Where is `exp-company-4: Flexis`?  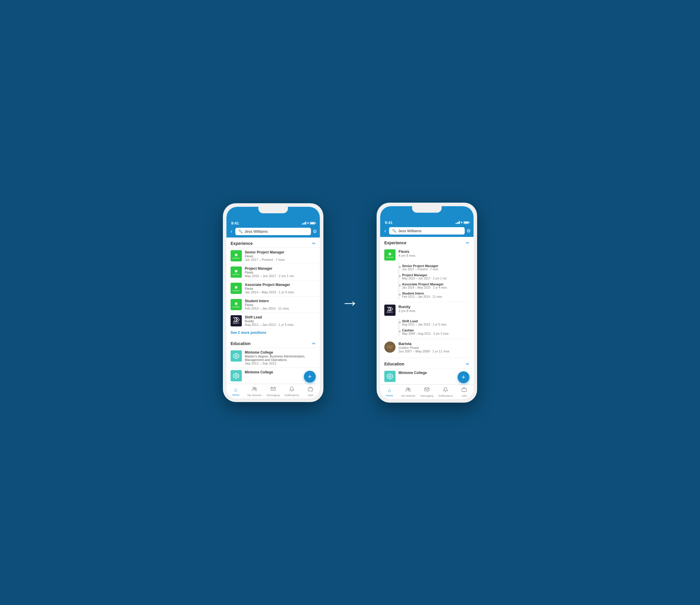 exp-company-4: Flexis is located at coordinates (280, 305).